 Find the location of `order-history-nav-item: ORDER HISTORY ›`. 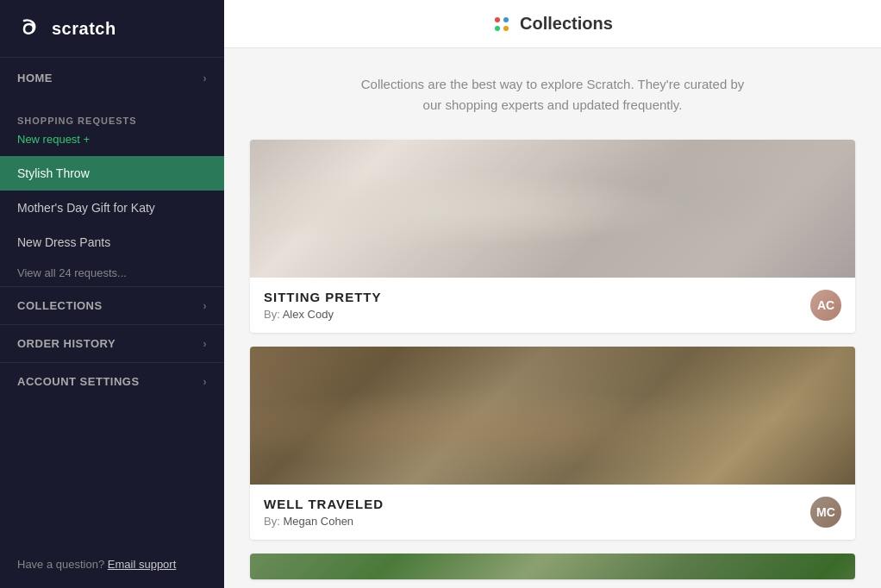

order-history-nav-item: ORDER HISTORY › is located at coordinates (112, 343).